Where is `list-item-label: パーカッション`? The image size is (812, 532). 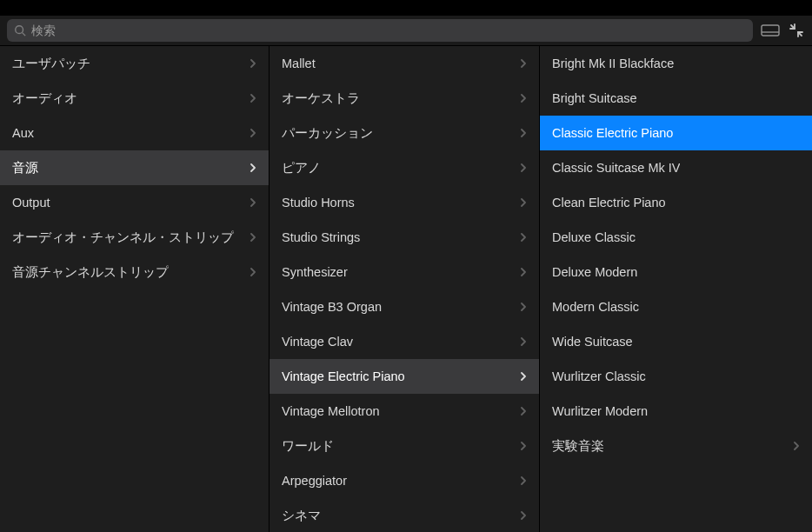 list-item-label: パーカッション is located at coordinates (327, 134).